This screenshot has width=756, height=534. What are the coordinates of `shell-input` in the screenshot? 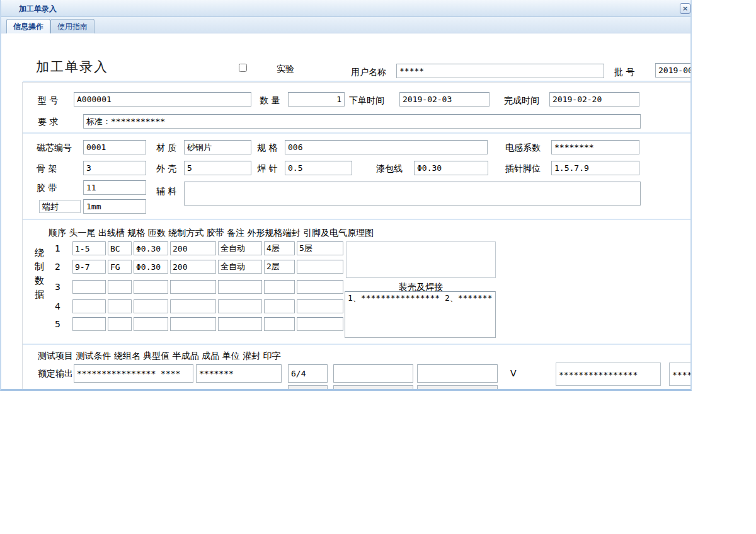 It's located at (218, 168).